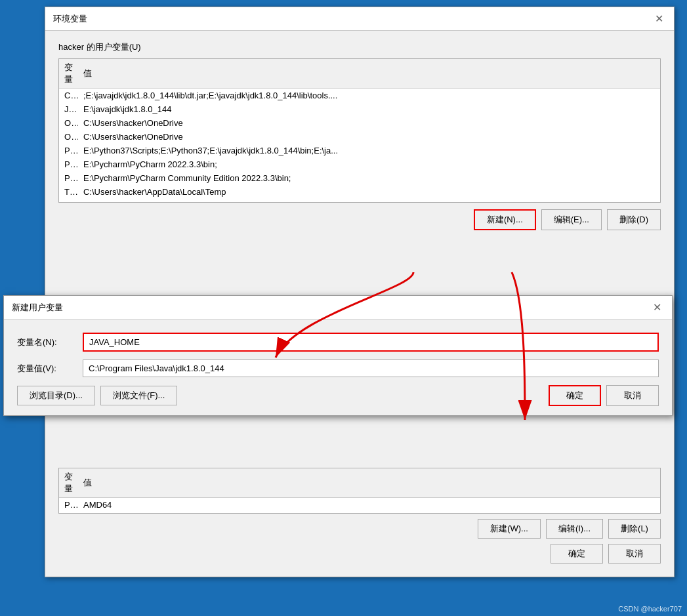 The height and width of the screenshot is (616, 687). I want to click on env-window-ok-cancel: 确定 取消, so click(360, 557).